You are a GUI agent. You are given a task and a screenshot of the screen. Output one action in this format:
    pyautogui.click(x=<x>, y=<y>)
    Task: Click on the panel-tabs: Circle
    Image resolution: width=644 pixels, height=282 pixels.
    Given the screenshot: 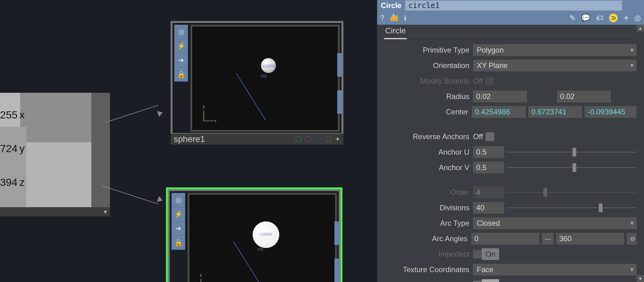 What is the action you would take?
    pyautogui.click(x=511, y=32)
    